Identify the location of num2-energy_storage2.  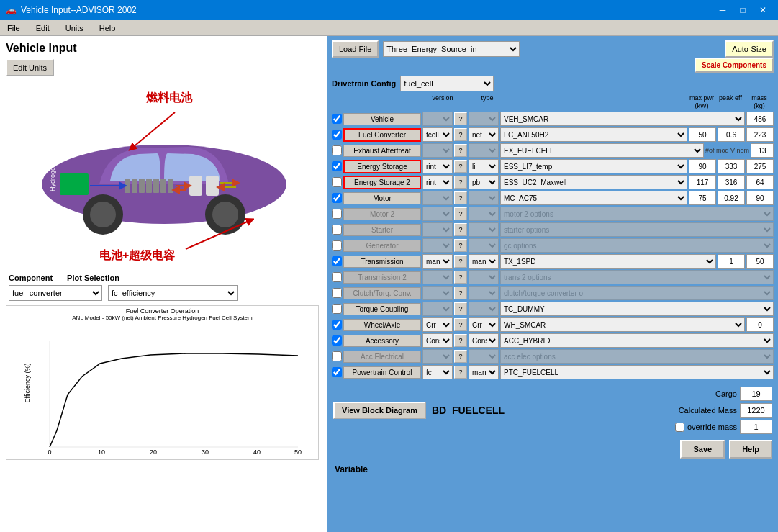
(731, 182).